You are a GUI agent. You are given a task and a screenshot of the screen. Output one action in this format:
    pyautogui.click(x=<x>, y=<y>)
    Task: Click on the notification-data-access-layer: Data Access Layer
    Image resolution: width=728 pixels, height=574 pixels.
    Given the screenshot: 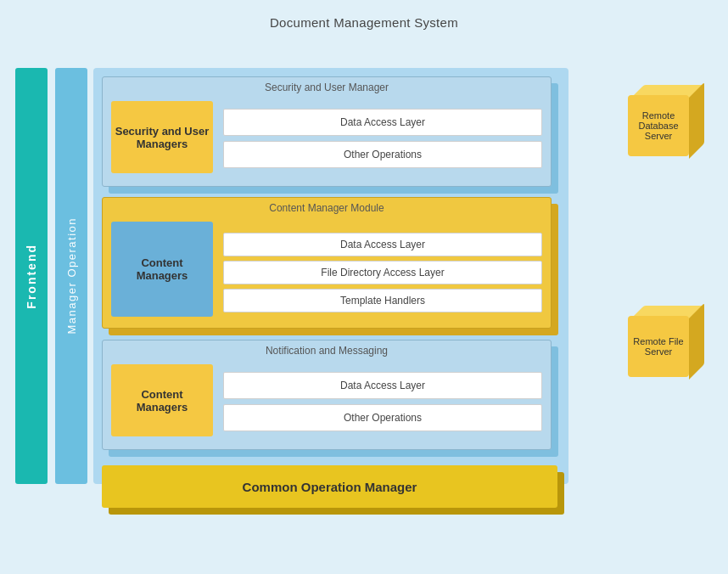 What is the action you would take?
    pyautogui.click(x=383, y=385)
    